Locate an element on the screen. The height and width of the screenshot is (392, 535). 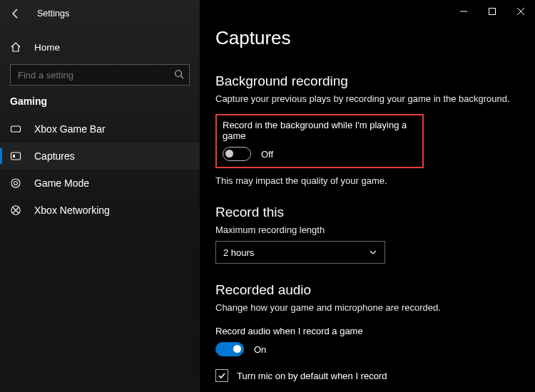
sidebar-item-label: Xbox Game Bar is located at coordinates (70, 129).